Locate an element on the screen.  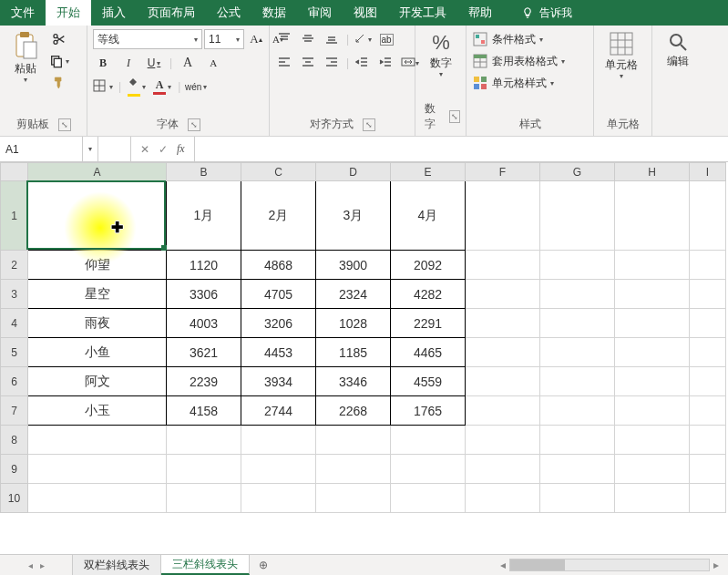
cell-F1 is located at coordinates (503, 216).